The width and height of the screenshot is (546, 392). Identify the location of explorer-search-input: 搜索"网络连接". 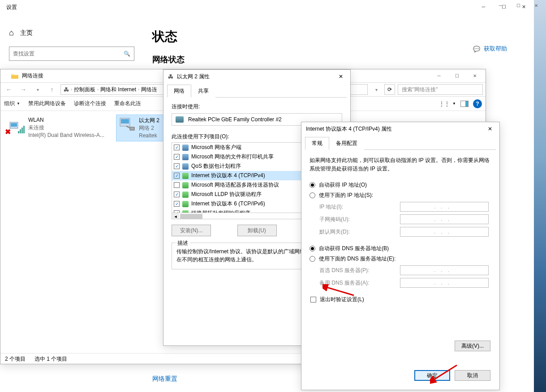
(440, 89).